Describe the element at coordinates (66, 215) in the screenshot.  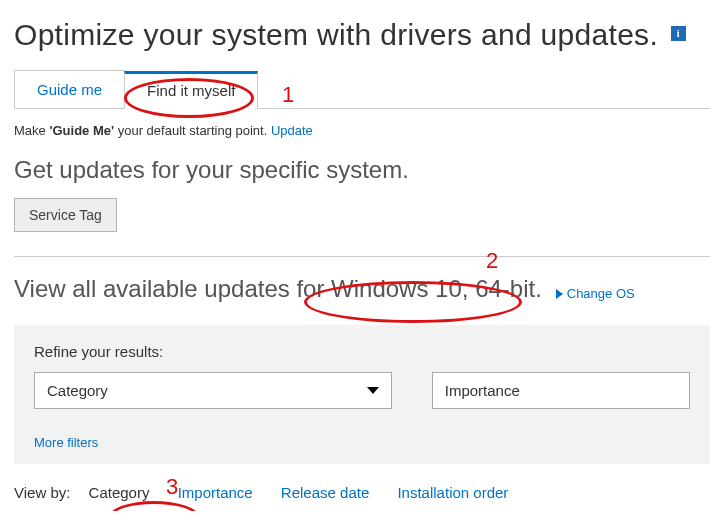
I see `service-tag-button: Service Tag` at that location.